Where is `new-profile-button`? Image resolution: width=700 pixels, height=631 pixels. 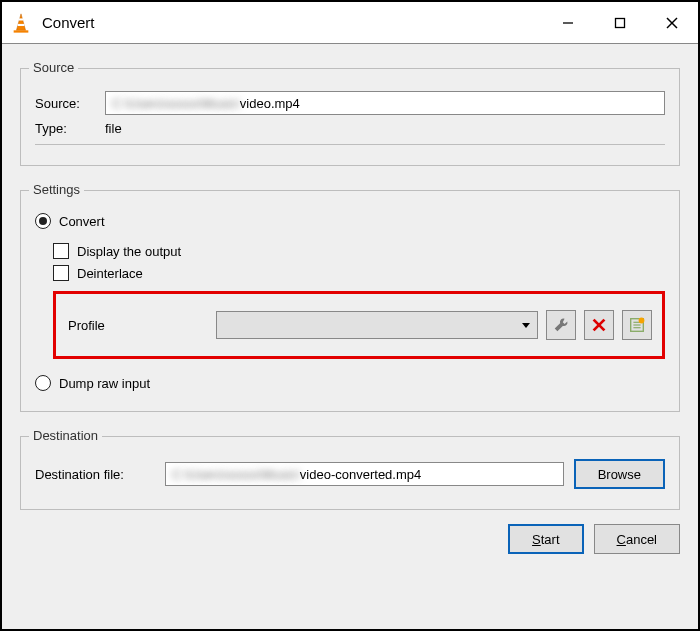 new-profile-button is located at coordinates (637, 325).